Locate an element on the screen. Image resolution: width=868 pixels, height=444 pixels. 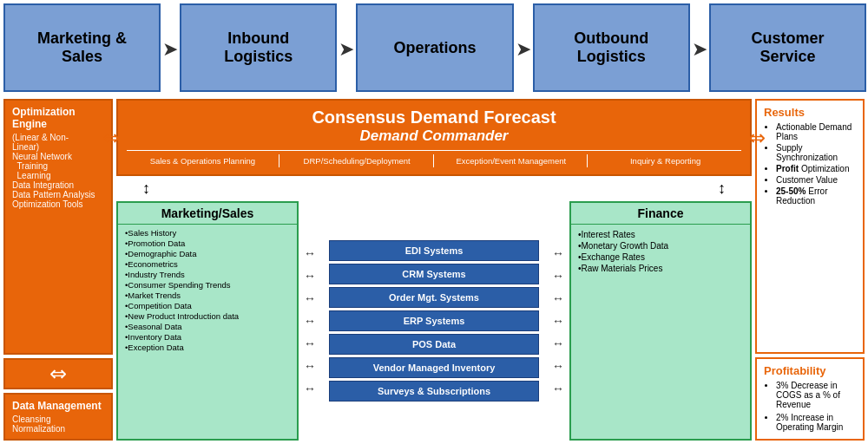
top-box-operations-label: Operations is located at coordinates (434, 49).